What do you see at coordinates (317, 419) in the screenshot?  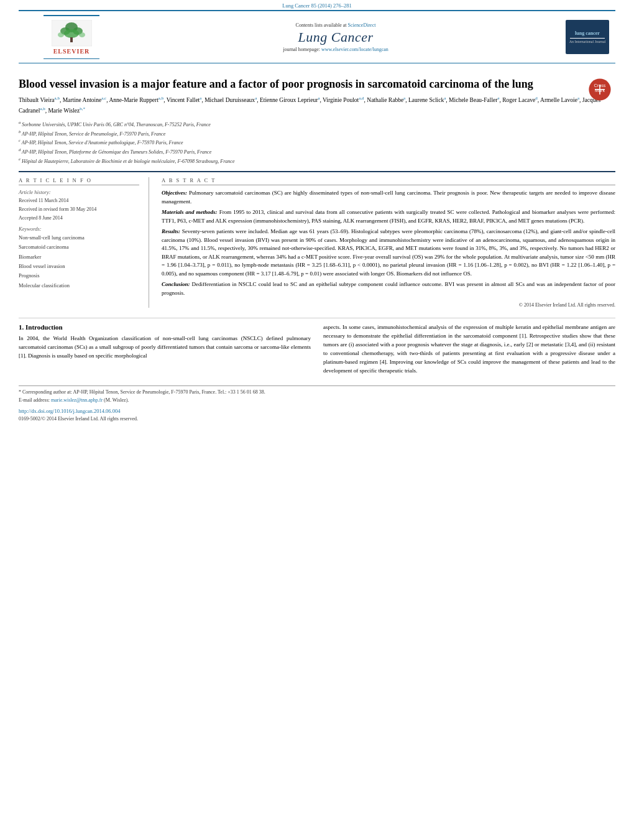 I see `issn-line: 0169-5002/© 2014 Elsevier Ireland Ltd. A…` at bounding box center [317, 419].